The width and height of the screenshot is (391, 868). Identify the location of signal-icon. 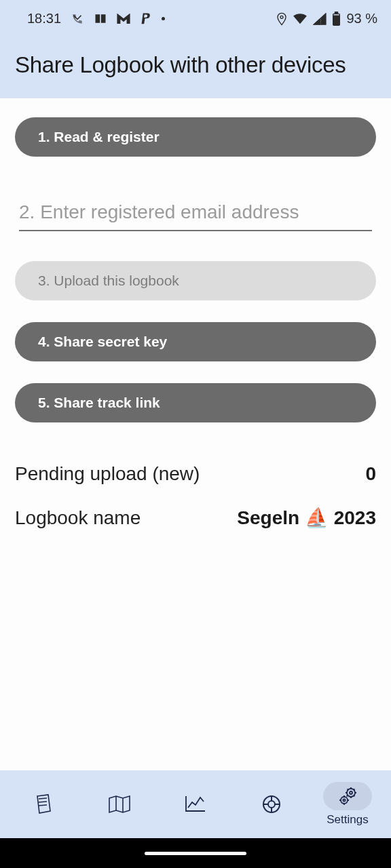
(320, 19).